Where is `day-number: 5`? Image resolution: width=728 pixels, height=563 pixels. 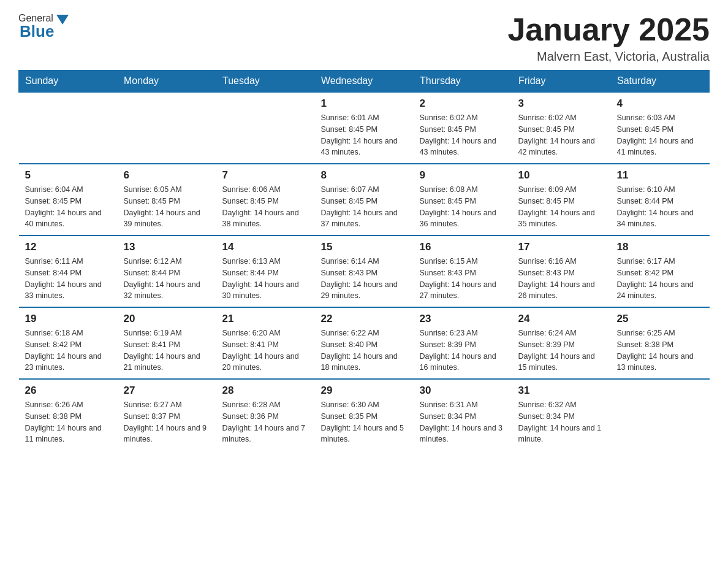
day-number: 5 is located at coordinates (69, 175).